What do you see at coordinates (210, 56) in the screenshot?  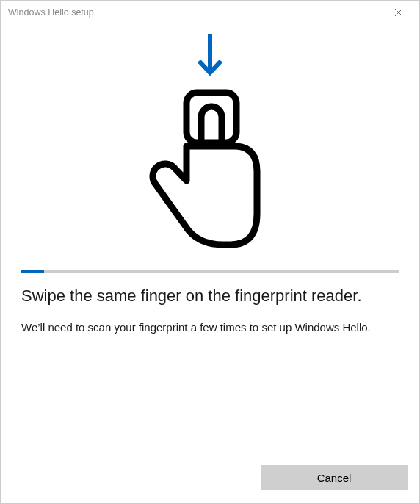 I see `arrow-down-icon` at bounding box center [210, 56].